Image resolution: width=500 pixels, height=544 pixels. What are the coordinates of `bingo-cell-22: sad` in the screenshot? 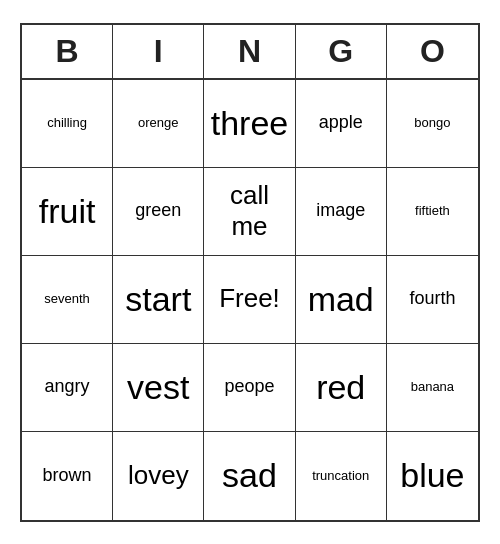 It's located at (250, 476).